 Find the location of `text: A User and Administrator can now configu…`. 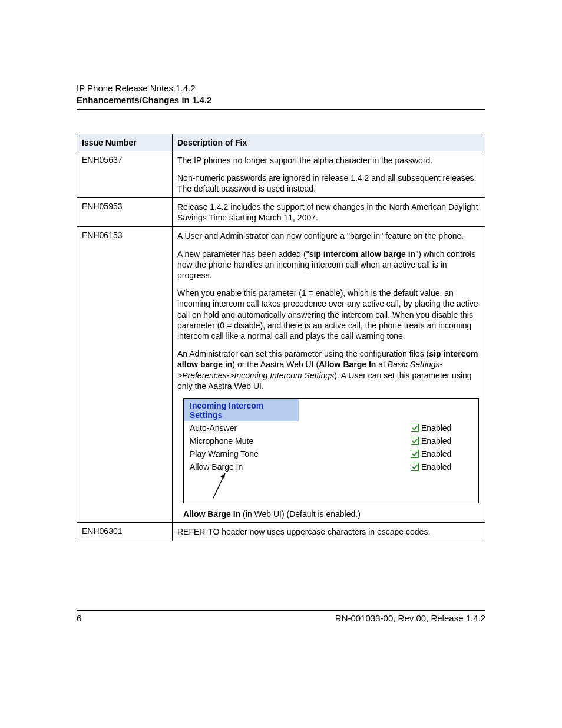

text: A User and Administrator can now configu… is located at coordinates (329, 236).